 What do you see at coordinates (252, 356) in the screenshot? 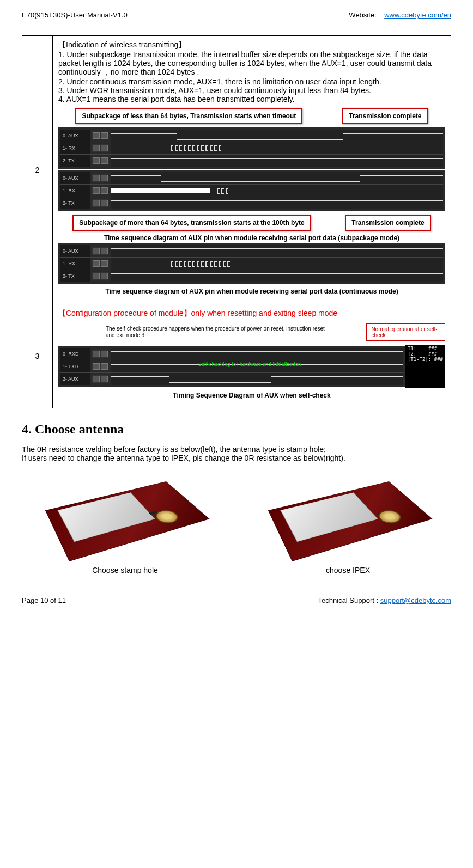
I see `row-content: 【Configuration procedure of module】only …` at bounding box center [252, 356].